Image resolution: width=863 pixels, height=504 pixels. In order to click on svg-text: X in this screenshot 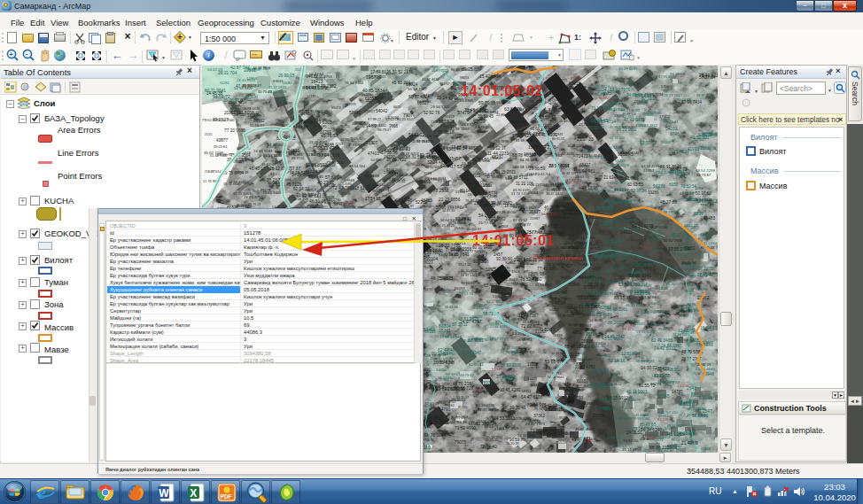, I will do `click(193, 493)`.